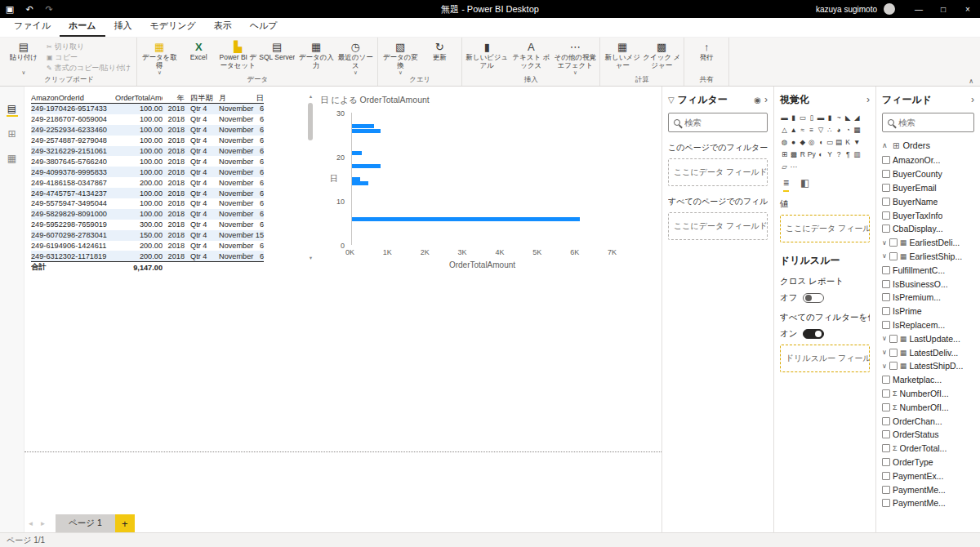 The height and width of the screenshot is (547, 980). Describe the element at coordinates (802, 142) in the screenshot. I see `visual-type-icon: ◆` at that location.